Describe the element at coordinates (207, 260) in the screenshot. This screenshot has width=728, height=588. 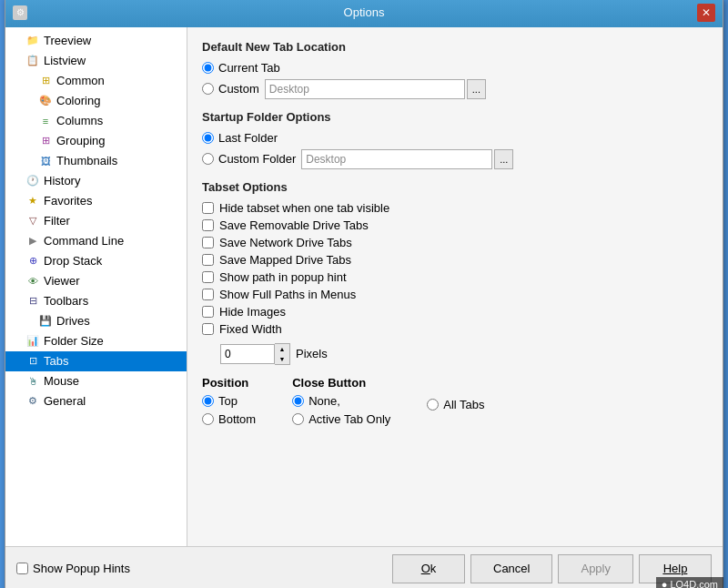
I see `save-mapped-checkbox` at that location.